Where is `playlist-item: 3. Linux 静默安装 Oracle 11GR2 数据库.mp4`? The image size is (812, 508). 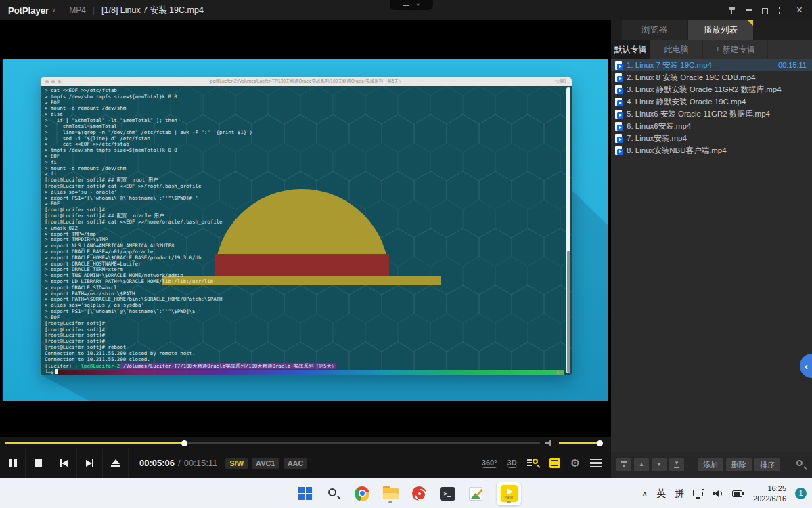
playlist-item: 3. Linux 静默安装 Oracle 11GR2 数据库.mp4 is located at coordinates (712, 89).